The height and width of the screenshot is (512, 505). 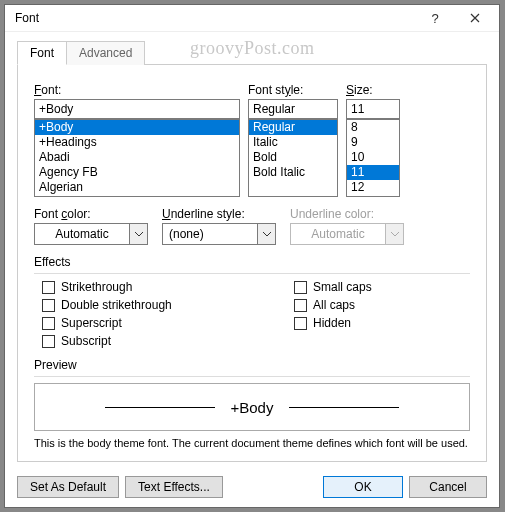 What do you see at coordinates (91, 214) in the screenshot?
I see `font-color-label: Font color:` at bounding box center [91, 214].